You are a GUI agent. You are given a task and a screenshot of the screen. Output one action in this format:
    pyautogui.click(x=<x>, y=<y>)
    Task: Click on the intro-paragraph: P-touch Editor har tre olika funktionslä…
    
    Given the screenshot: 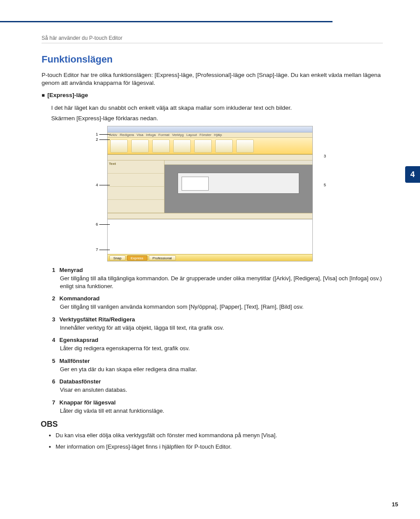 What is the action you would take?
    pyautogui.click(x=212, y=79)
    